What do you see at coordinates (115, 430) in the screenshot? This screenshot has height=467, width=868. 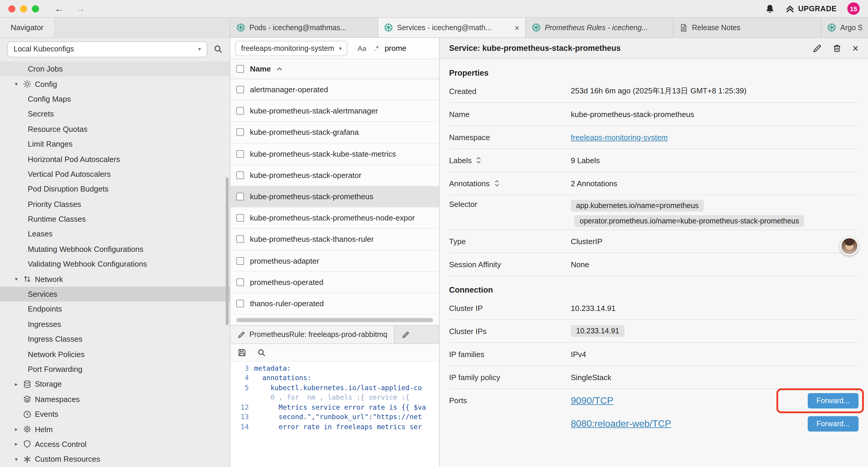 I see `tree-item: ▸ Helm` at bounding box center [115, 430].